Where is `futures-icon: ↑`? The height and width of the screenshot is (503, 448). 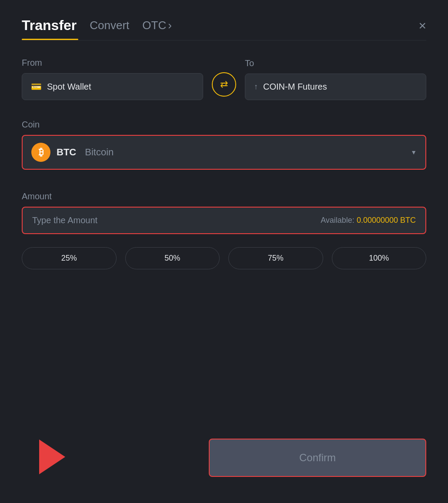
futures-icon: ↑ is located at coordinates (256, 87).